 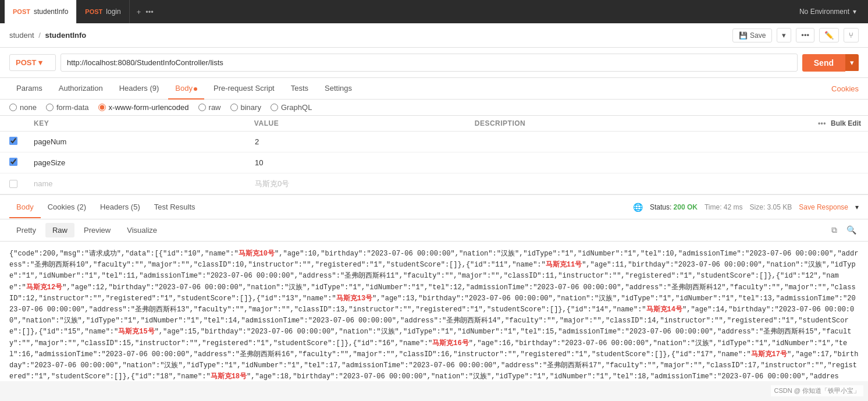 What do you see at coordinates (752, 36) in the screenshot?
I see `save-button: 💾 Save` at bounding box center [752, 36].